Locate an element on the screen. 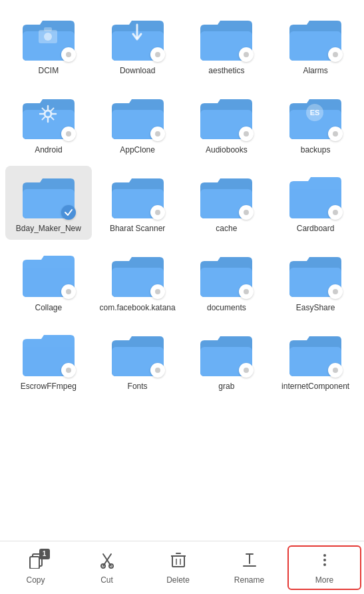 This screenshot has width=364, height=594. folder-item-appclone: AppClone is located at coordinates (138, 124).